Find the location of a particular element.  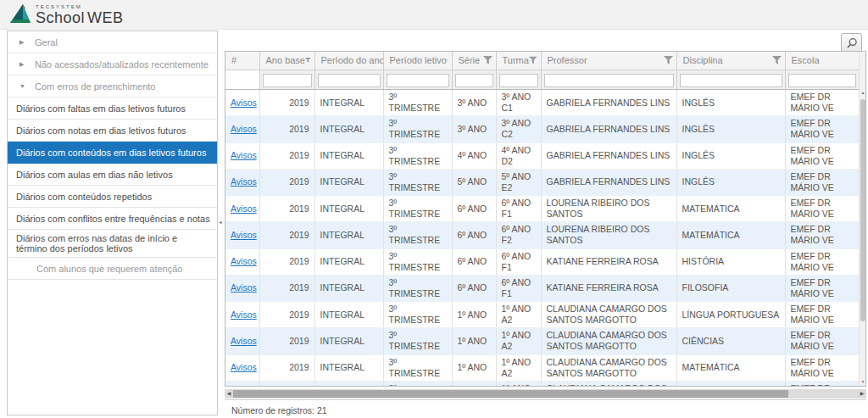

column-header-ano_base: Ano base is located at coordinates (287, 61).